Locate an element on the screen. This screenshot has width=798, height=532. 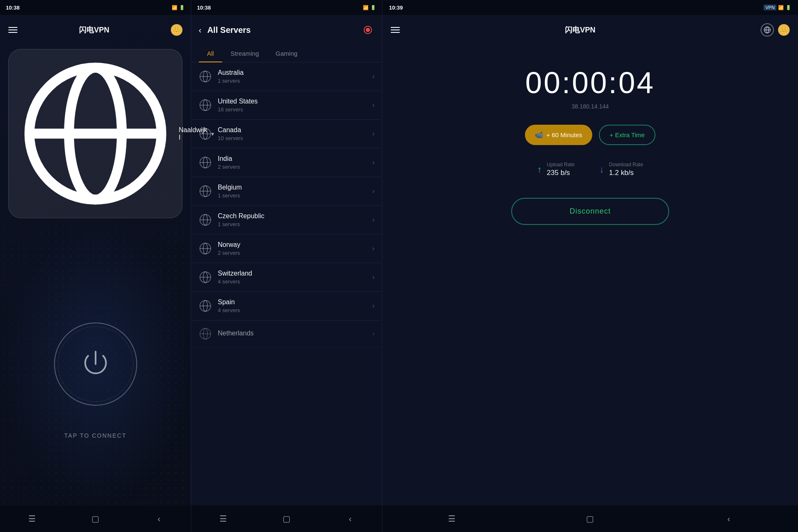
panel1-header: 闪电VPN 👑 is located at coordinates (96, 30).